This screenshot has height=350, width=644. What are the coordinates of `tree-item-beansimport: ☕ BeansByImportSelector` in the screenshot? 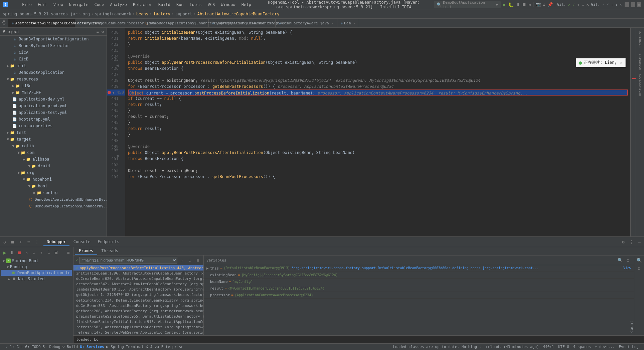 It's located at (53, 46).